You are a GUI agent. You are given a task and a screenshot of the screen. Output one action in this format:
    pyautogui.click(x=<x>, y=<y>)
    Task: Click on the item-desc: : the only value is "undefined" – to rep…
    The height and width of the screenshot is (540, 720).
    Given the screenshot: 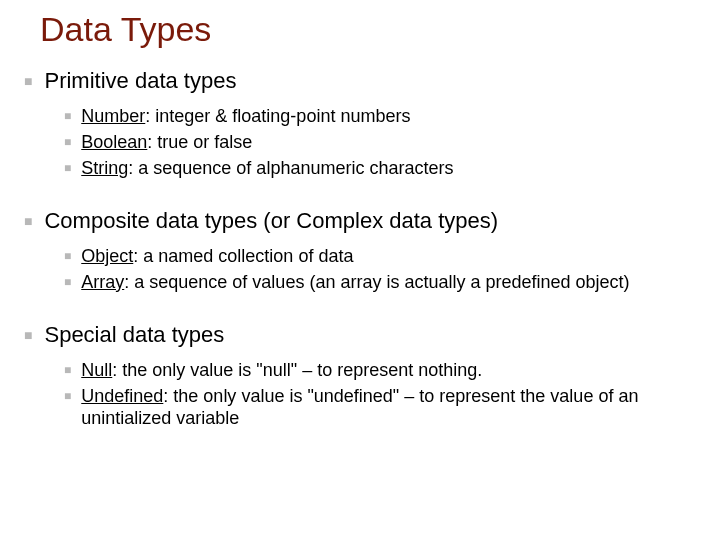 What is the action you would take?
    pyautogui.click(x=360, y=407)
    